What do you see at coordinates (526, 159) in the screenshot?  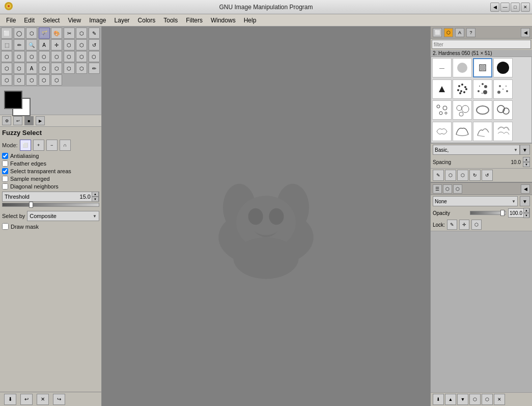 I see `spacing-up: ▲` at bounding box center [526, 159].